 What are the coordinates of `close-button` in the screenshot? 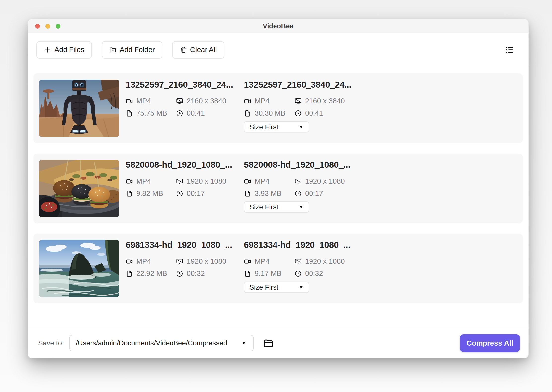 It's located at (38, 26).